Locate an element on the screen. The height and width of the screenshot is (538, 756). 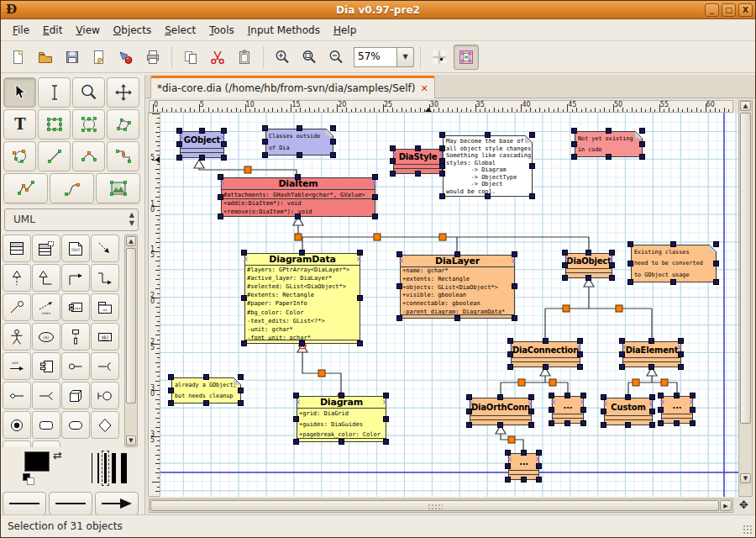
menu-select: Select is located at coordinates (180, 30).